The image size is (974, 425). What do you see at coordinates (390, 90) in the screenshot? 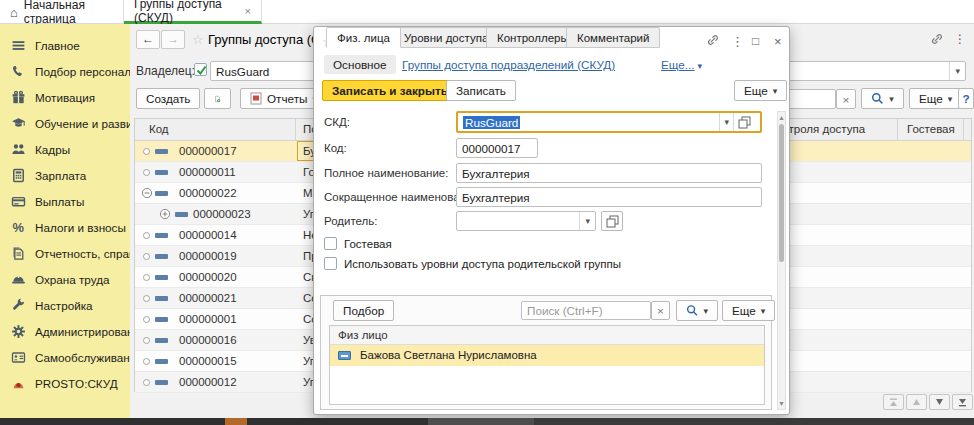
I see `save-and-close-button: Записать и закрыть` at bounding box center [390, 90].